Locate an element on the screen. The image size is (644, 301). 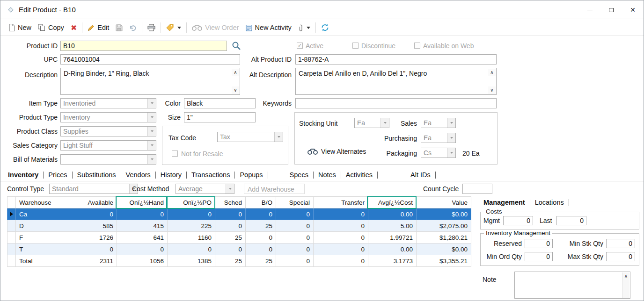
toolbar-separator is located at coordinates (82, 28).